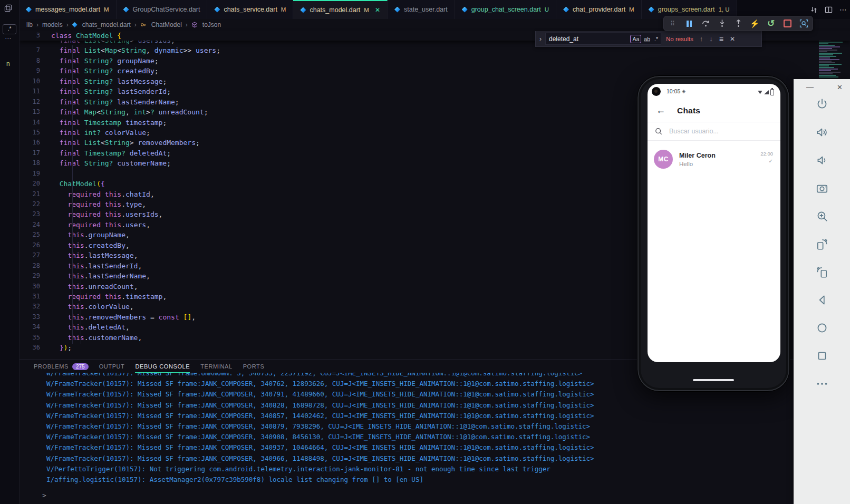 The height and width of the screenshot is (504, 850). What do you see at coordinates (506, 9) in the screenshot?
I see `tab-group_chat_screen.dart: group_chat_screen.dartU` at bounding box center [506, 9].